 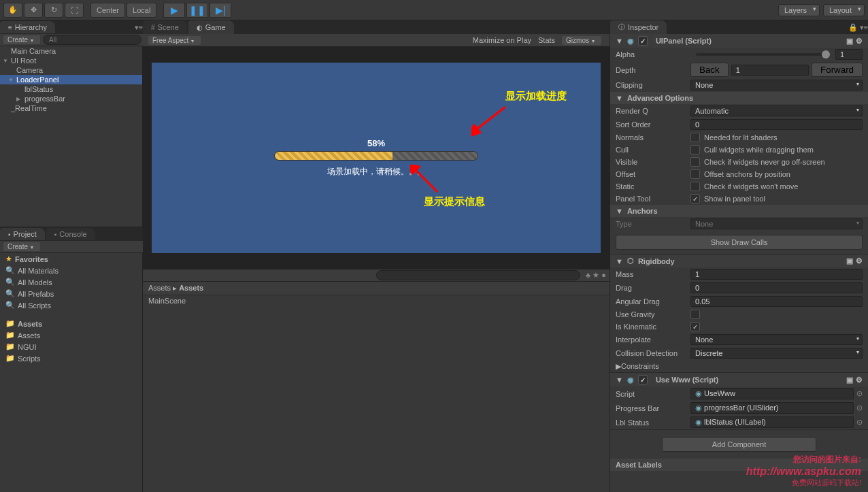 What do you see at coordinates (772, 408) in the screenshot?
I see `progressbar-field: ◉ progressBar (UISlider)` at bounding box center [772, 408].